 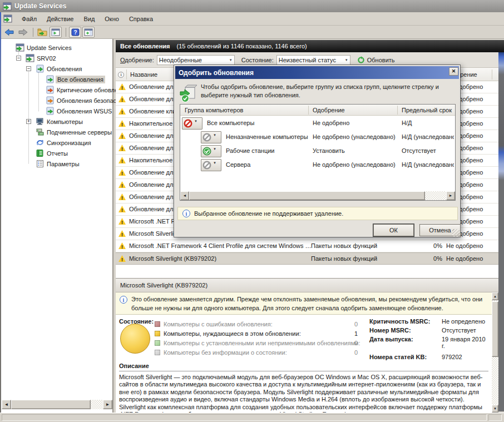 I want to click on app-icon, so click(x=7, y=7).